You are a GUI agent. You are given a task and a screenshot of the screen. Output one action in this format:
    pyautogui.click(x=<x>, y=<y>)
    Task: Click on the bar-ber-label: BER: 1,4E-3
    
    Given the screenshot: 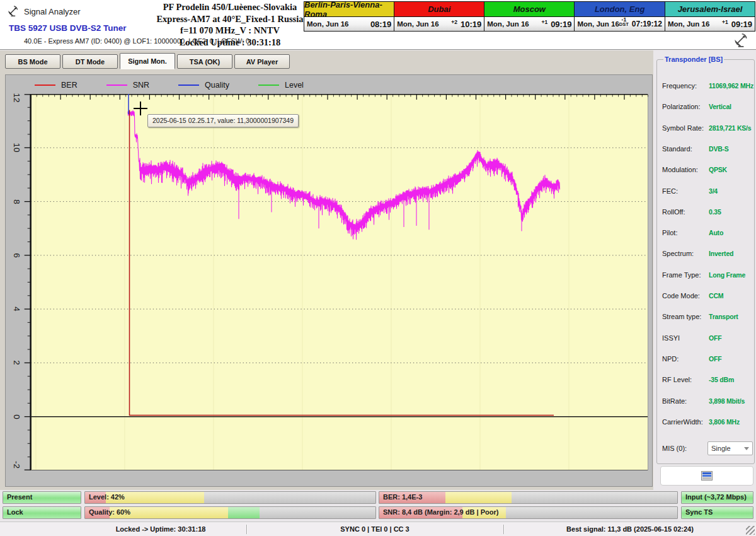 What is the action you would take?
    pyautogui.click(x=403, y=497)
    